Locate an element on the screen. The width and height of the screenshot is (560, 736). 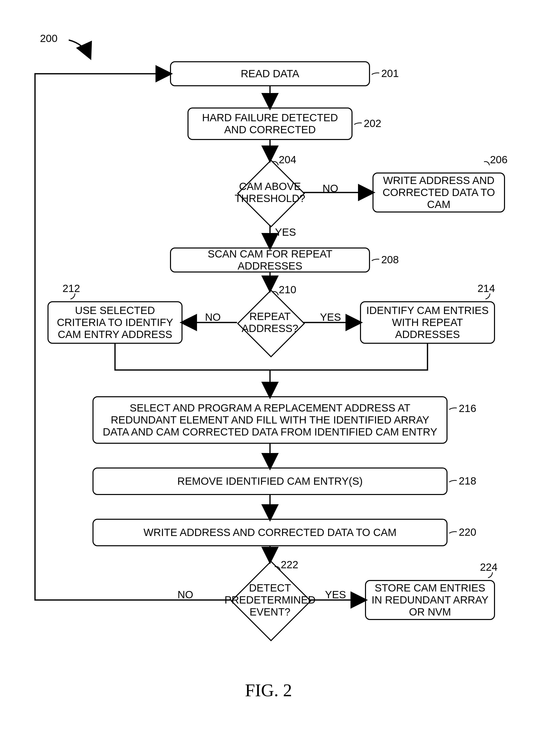
decision-detect-event is located at coordinates (271, 601).